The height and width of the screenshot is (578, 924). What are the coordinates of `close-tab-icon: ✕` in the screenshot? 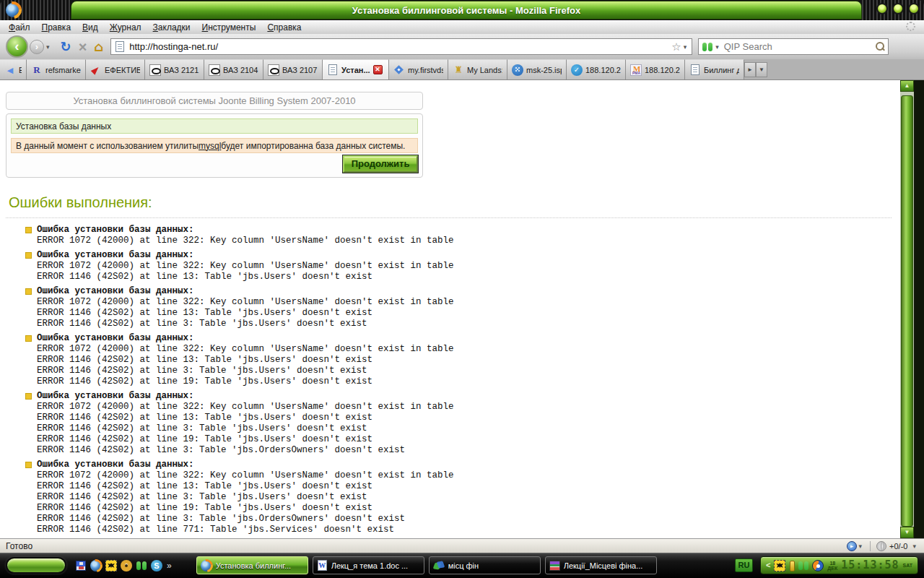 It's located at (378, 69).